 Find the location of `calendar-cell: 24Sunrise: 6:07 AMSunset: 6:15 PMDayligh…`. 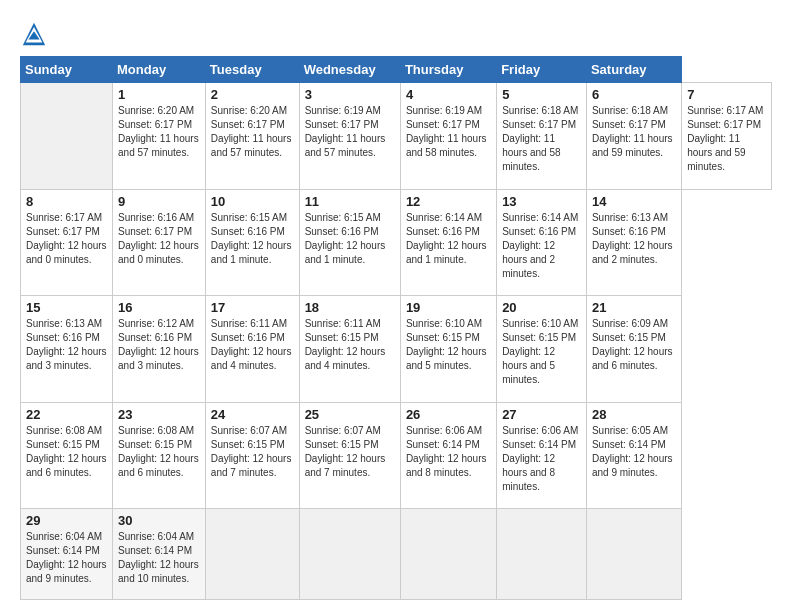

calendar-cell: 24Sunrise: 6:07 AMSunset: 6:15 PMDayligh… is located at coordinates (252, 456).